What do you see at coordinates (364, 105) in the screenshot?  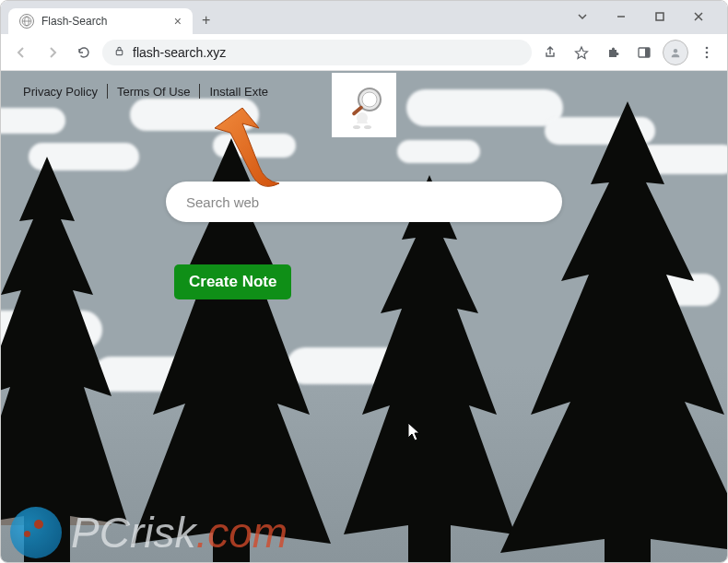 I see `site-logo` at bounding box center [364, 105].